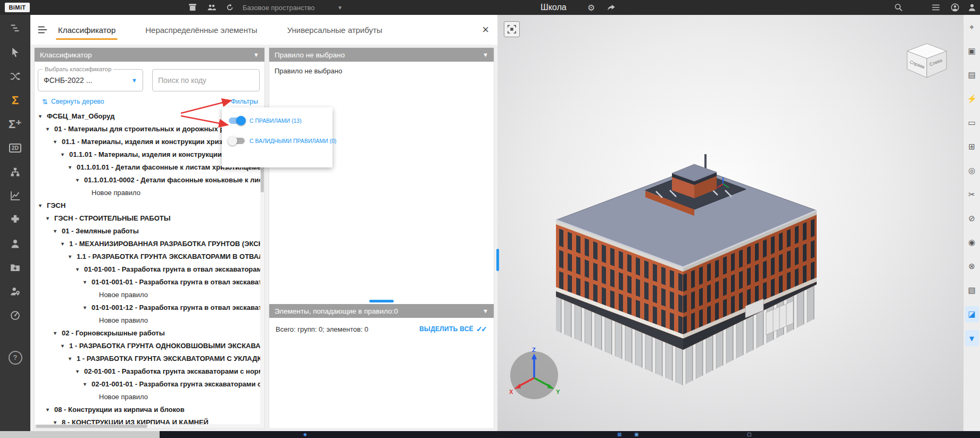  Describe the element at coordinates (17, 7) in the screenshot. I see `bimit-logo: BiMiT` at that location.